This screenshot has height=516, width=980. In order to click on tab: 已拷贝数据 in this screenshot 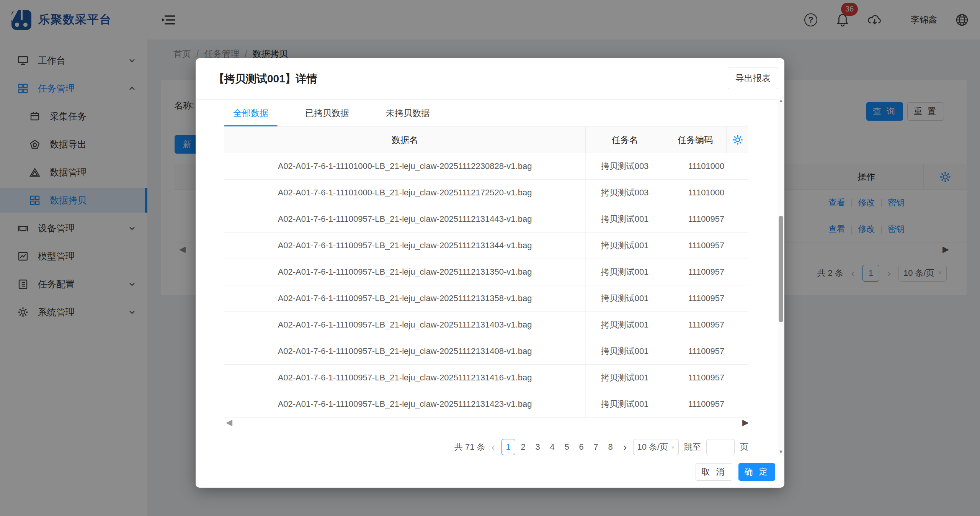, I will do `click(327, 114)`.